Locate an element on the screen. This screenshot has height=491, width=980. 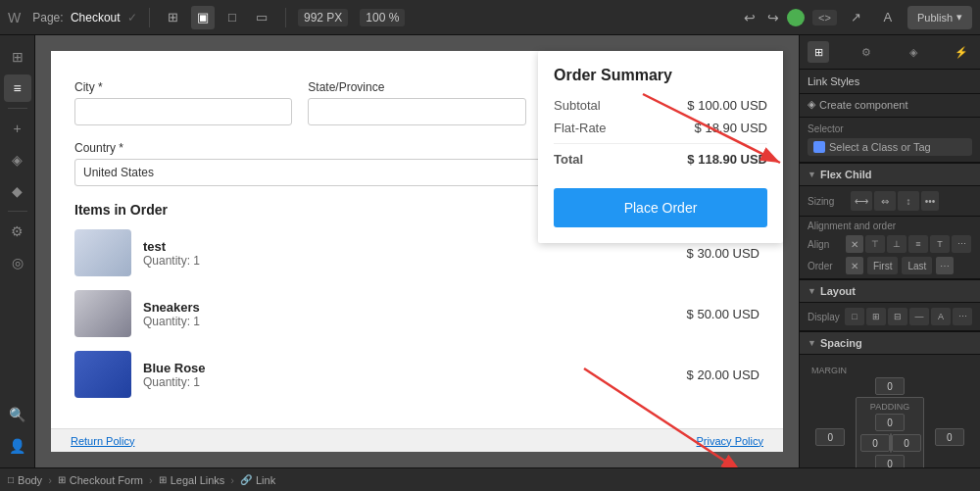
publish-button: Publish ▾ is located at coordinates (940, 18).